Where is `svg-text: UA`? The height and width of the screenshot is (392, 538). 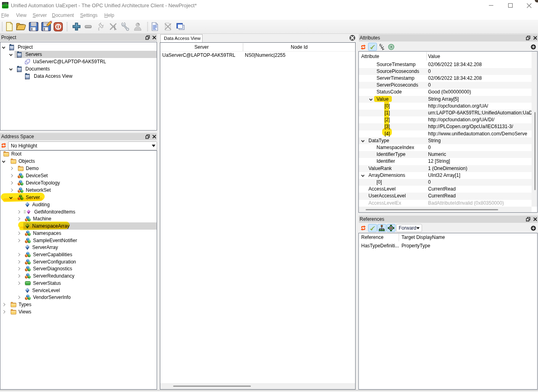
svg-text: UA is located at coordinates (6, 4).